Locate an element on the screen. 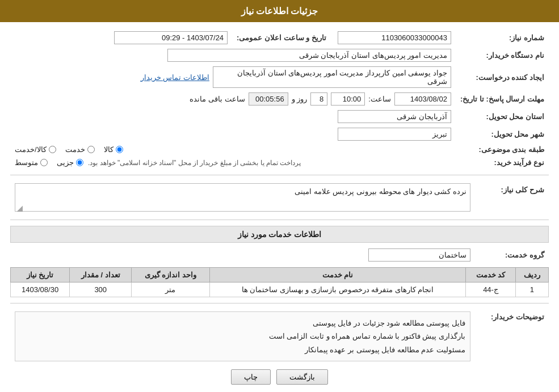 This screenshot has width=559, height=392. mohlat-rooz-label: روز و is located at coordinates (300, 99).